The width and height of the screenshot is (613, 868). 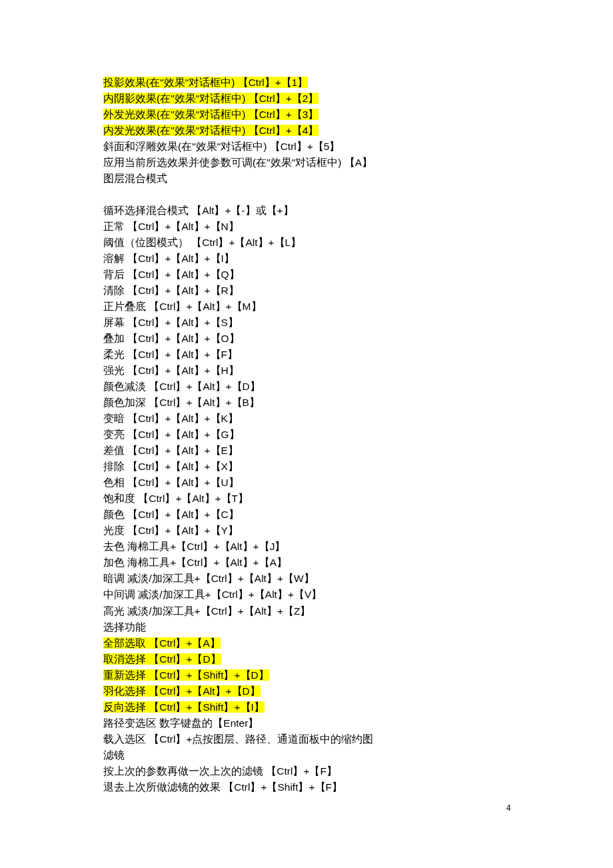 What do you see at coordinates (306, 531) in the screenshot?
I see `shortcut-line: 光度 【Ctrl】+【Alt】+【Y】` at bounding box center [306, 531].